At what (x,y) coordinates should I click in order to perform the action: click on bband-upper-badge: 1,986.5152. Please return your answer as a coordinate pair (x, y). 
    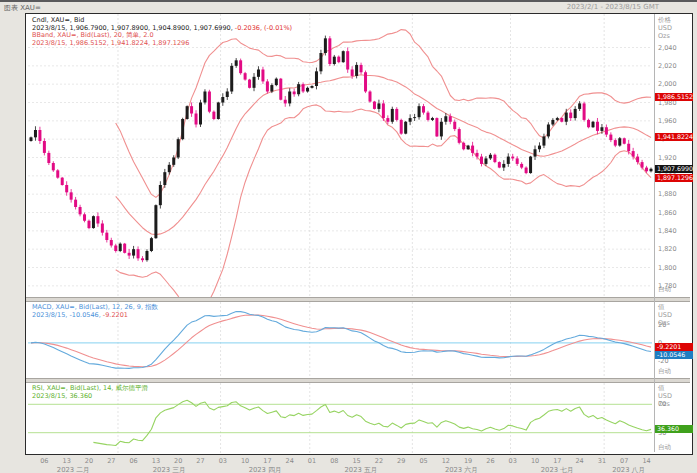
    Looking at the image, I should click on (674, 97).